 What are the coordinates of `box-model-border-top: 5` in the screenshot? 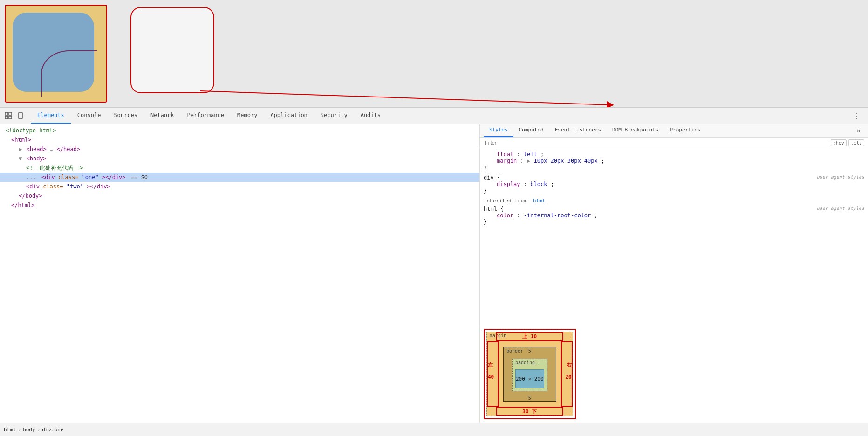 It's located at (530, 351).